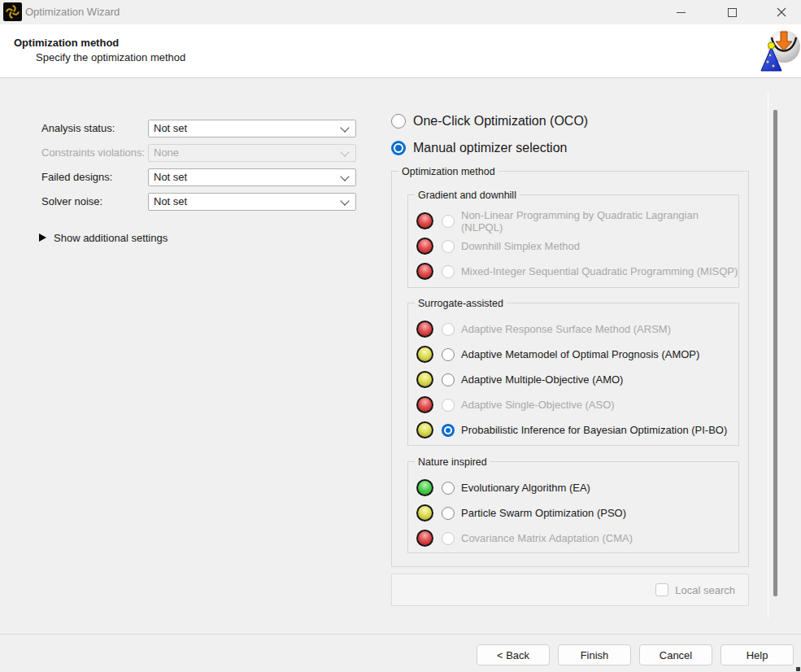  I want to click on close-button, so click(781, 12).